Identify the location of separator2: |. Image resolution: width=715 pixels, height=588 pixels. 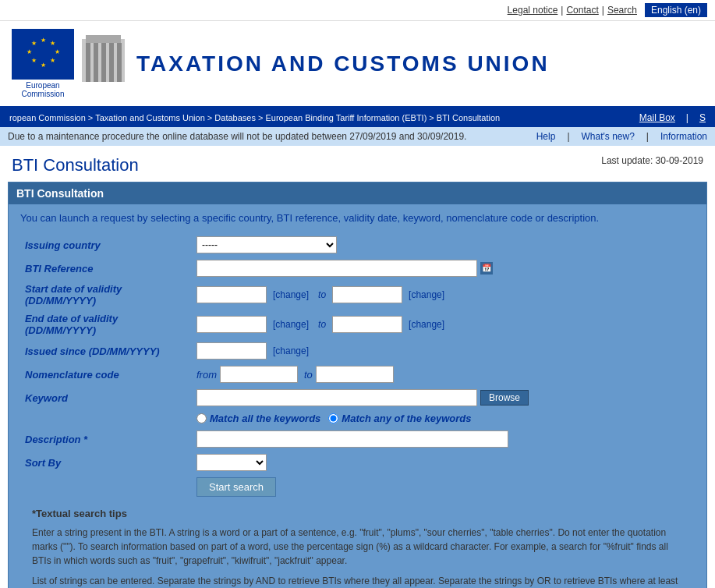
(604, 10).